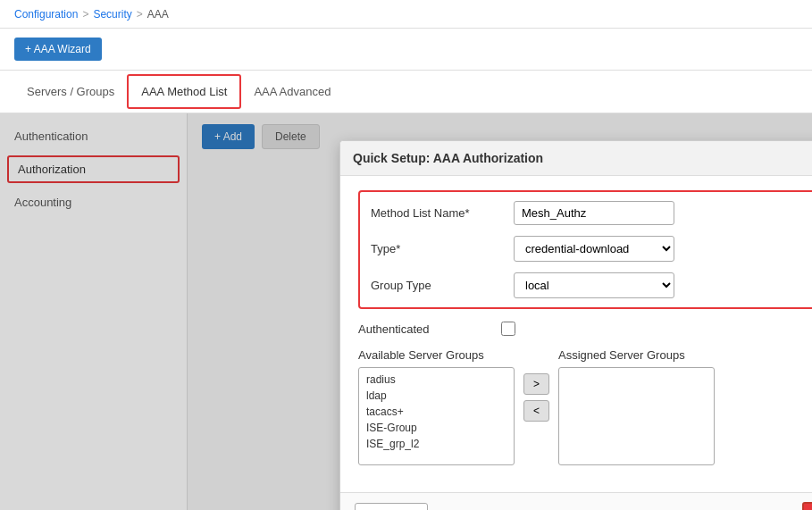 This screenshot has height=510, width=812. Describe the element at coordinates (585, 329) in the screenshot. I see `authenticated-row: Authenticated` at that location.